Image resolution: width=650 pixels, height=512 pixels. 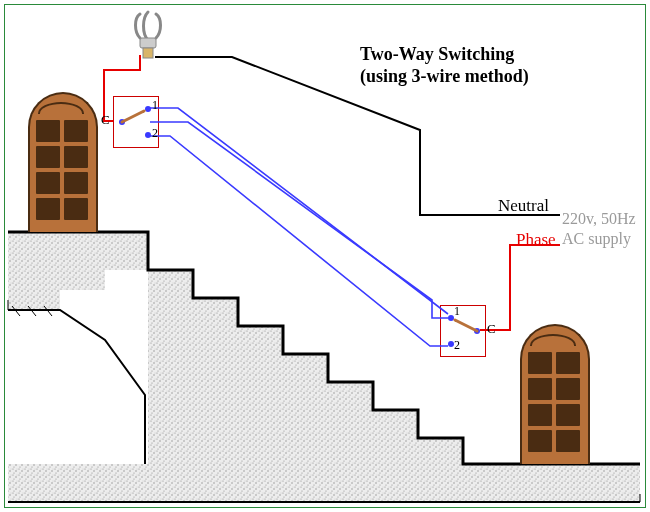 I want to click on title-line-2: (using 3-wire method), so click(x=444, y=76).